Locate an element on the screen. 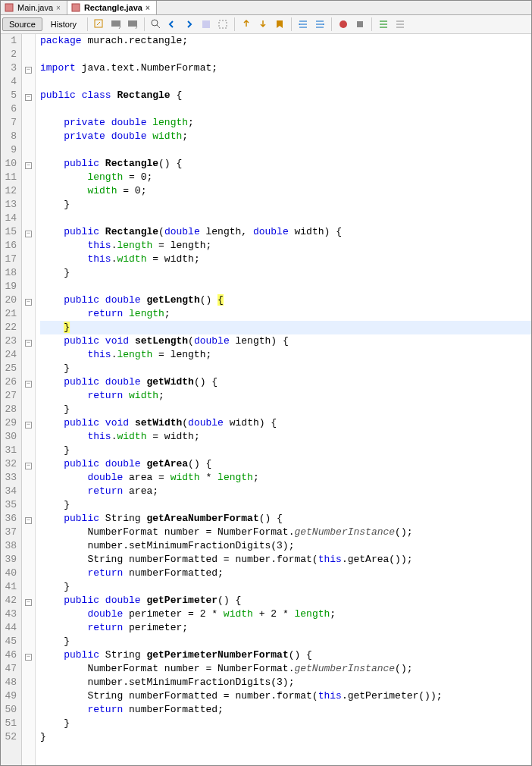 This screenshot has width=532, height=766. code-line: package murach.rectangle; is located at coordinates (286, 41).